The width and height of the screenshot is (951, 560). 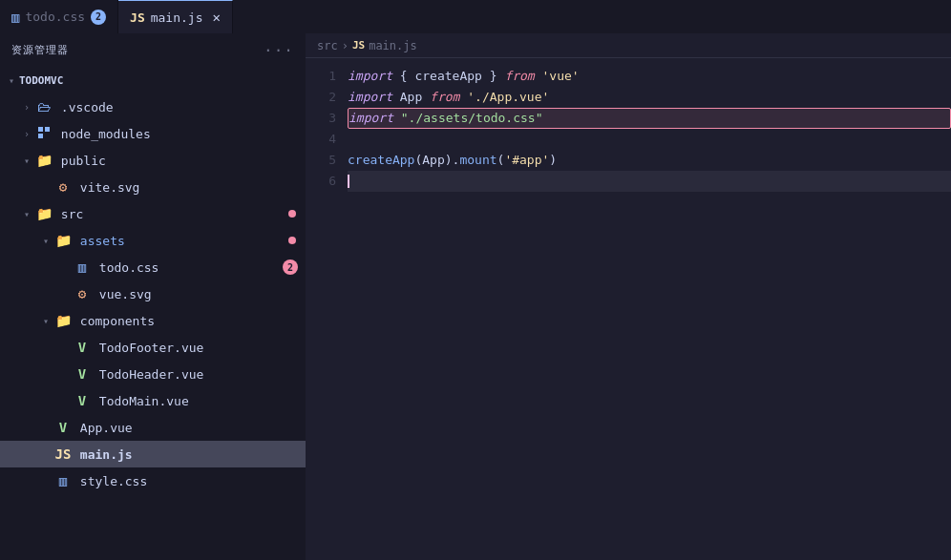 What do you see at coordinates (63, 427) in the screenshot?
I see `app-vue-icon: V` at bounding box center [63, 427].